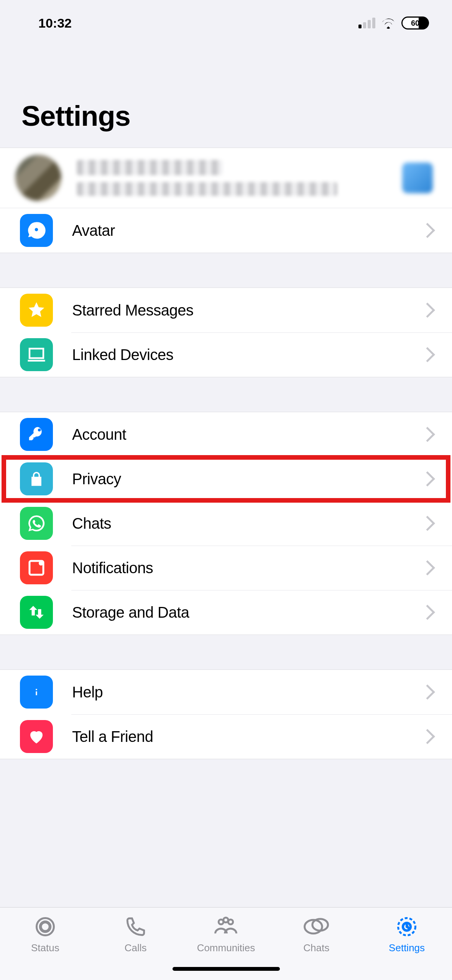  I want to click on key-icon, so click(36, 434).